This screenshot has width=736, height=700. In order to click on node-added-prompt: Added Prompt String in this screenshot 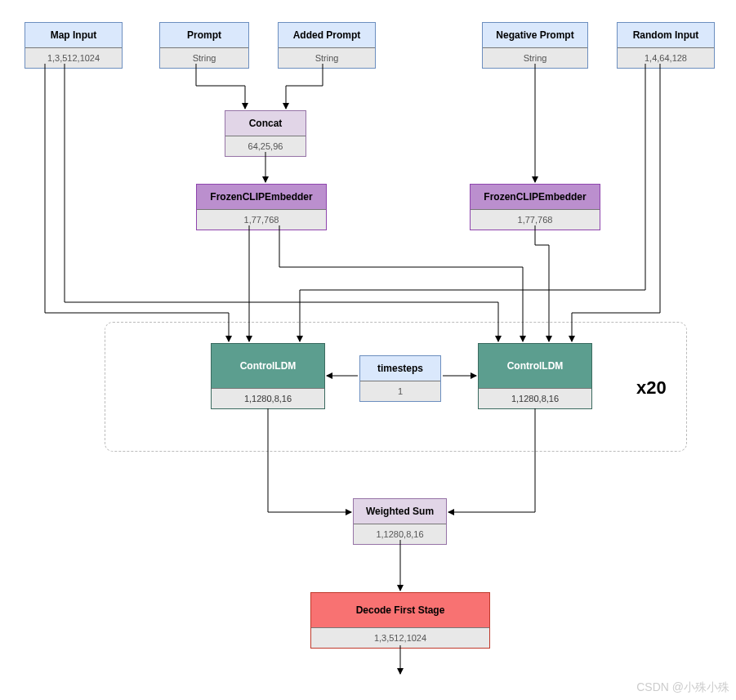, I will do `click(327, 46)`.